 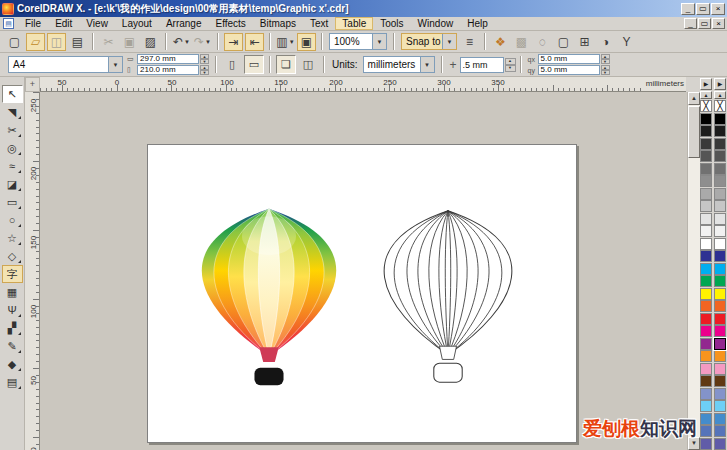 I want to click on horizontal-ruler: millimeters 50050100150200250300350, so click(x=363, y=84).